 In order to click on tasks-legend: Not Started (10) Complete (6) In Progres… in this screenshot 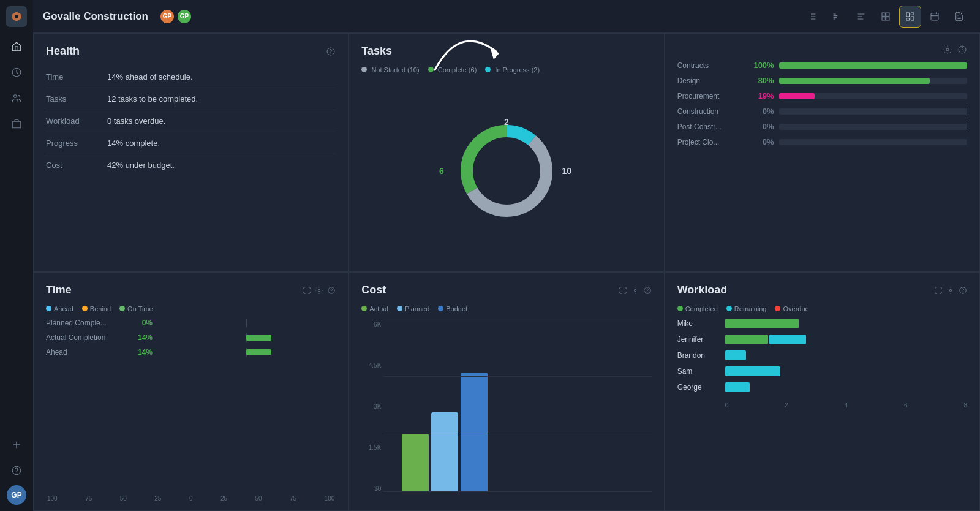, I will do `click(506, 70)`.